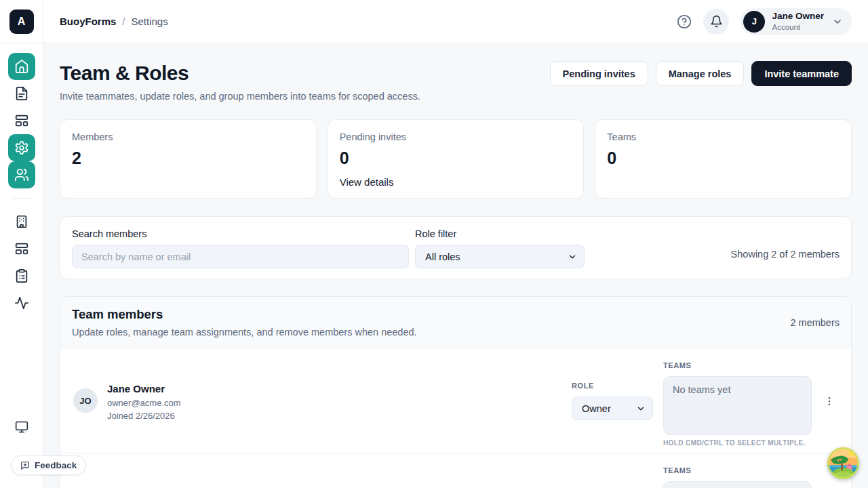 The width and height of the screenshot is (868, 488). Describe the element at coordinates (500, 256) in the screenshot. I see `role-filter-select-wrap: All roles` at that location.